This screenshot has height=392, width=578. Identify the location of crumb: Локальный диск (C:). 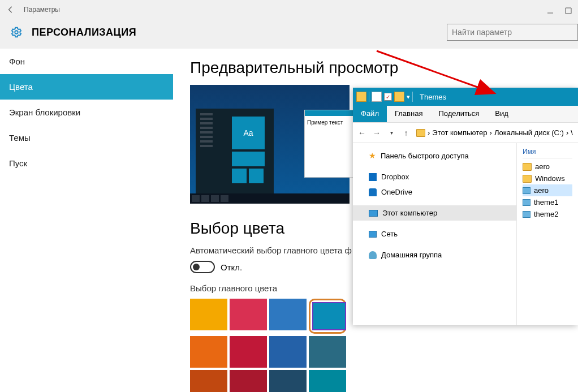
(529, 132).